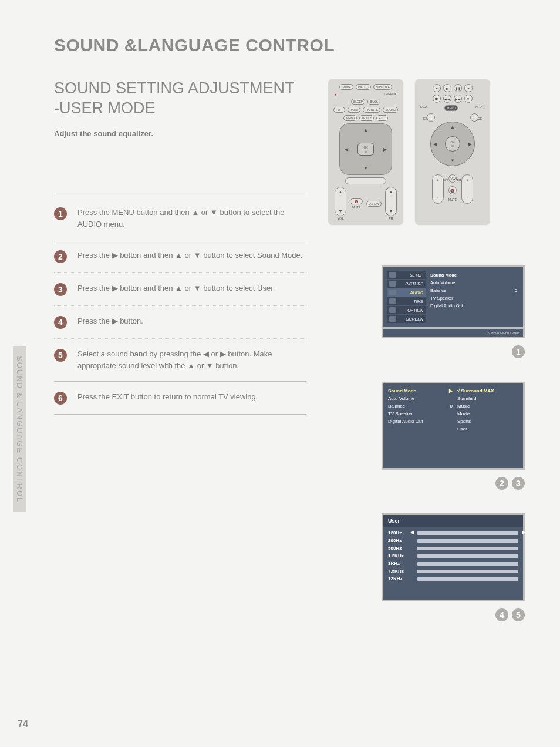  What do you see at coordinates (180, 218) in the screenshot?
I see `step-1: 1 Press the MENU button and then ▲ or ▼ …` at bounding box center [180, 218].